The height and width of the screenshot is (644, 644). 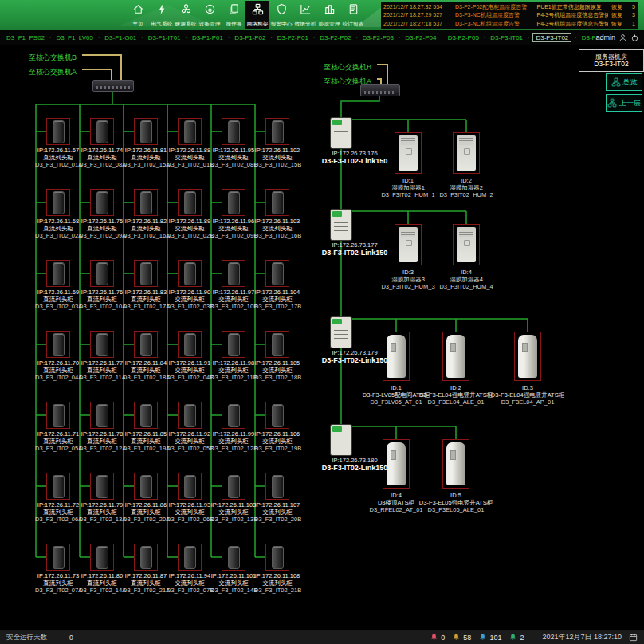 I want to click on menu-item-energy: 能源管理, so click(x=329, y=15).